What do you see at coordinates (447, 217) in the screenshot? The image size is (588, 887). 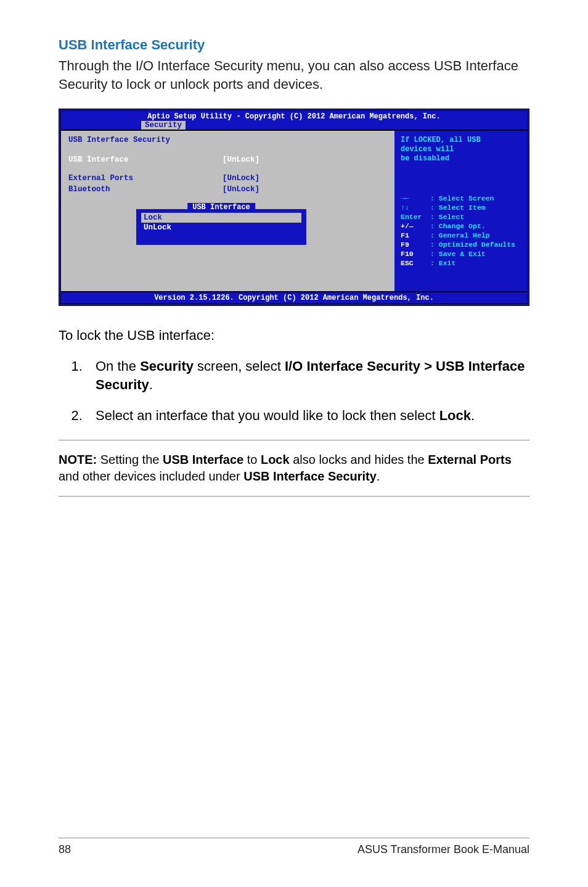 I see `nav-desc: : Select` at bounding box center [447, 217].